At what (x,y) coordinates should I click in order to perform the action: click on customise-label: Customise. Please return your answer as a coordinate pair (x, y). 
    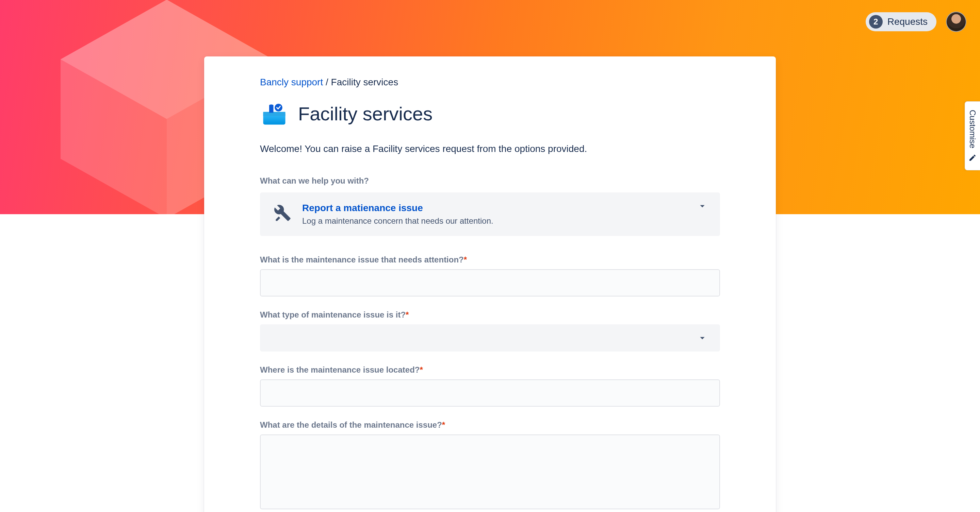
    Looking at the image, I should click on (972, 129).